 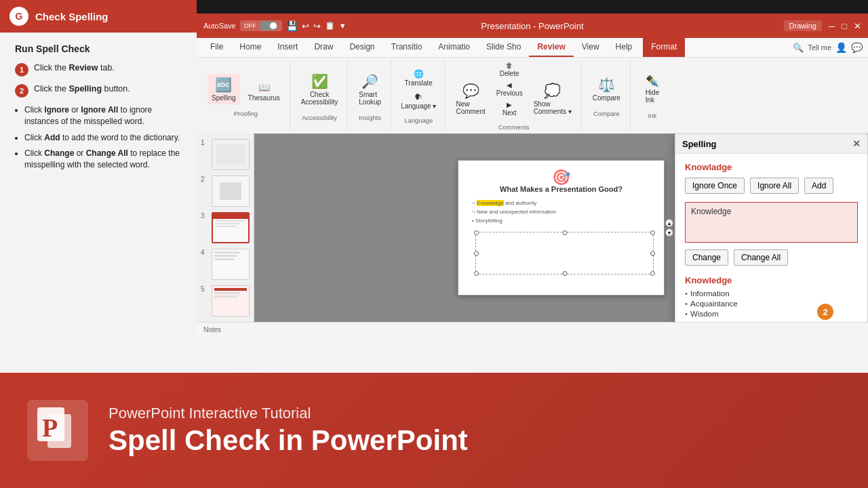 What do you see at coordinates (532, 26) in the screenshot?
I see `app-title: Presentation - PowerPoint` at bounding box center [532, 26].